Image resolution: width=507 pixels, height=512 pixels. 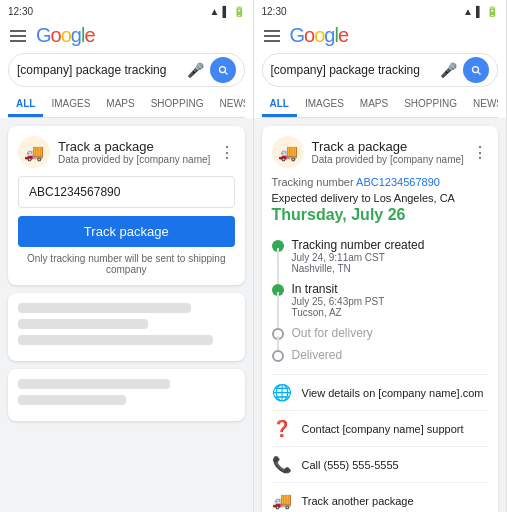 What do you see at coordinates (226, 12) in the screenshot?
I see `signal-icon: ▌` at bounding box center [226, 12].